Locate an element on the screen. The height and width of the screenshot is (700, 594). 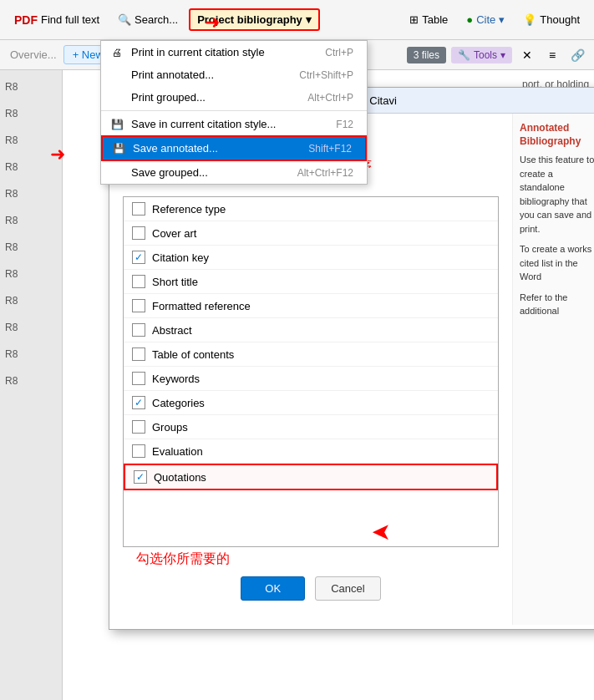
checkbox-table-contents is located at coordinates (139, 354).